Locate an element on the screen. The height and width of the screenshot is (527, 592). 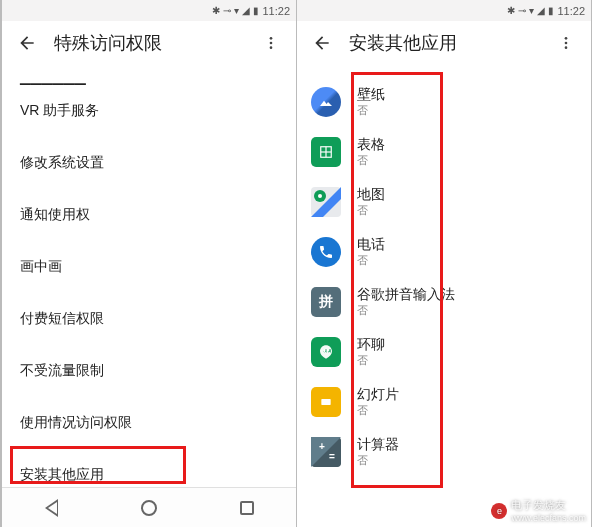
watermark-logo-icon: e is located at coordinates (499, 511).